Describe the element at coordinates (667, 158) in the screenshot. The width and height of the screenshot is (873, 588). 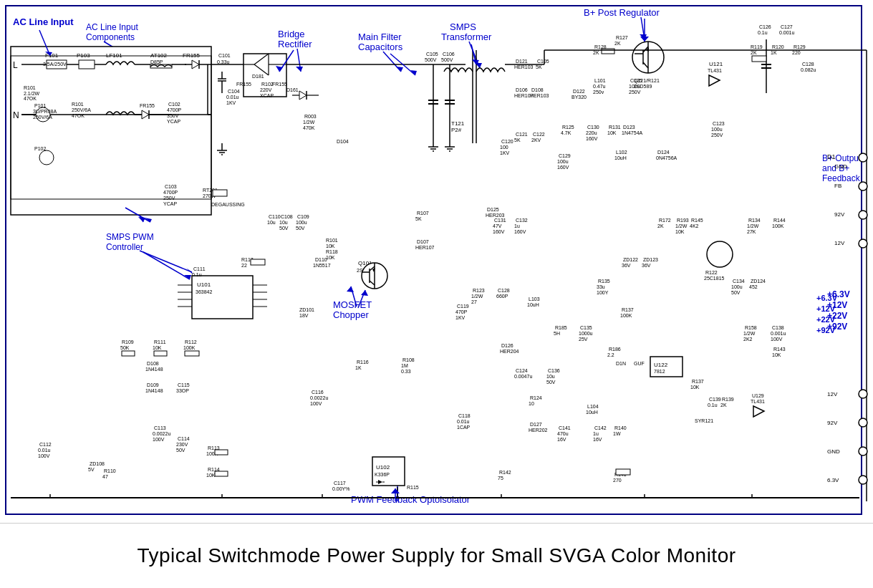
I see `label-d124-type: 0N4756A` at that location.